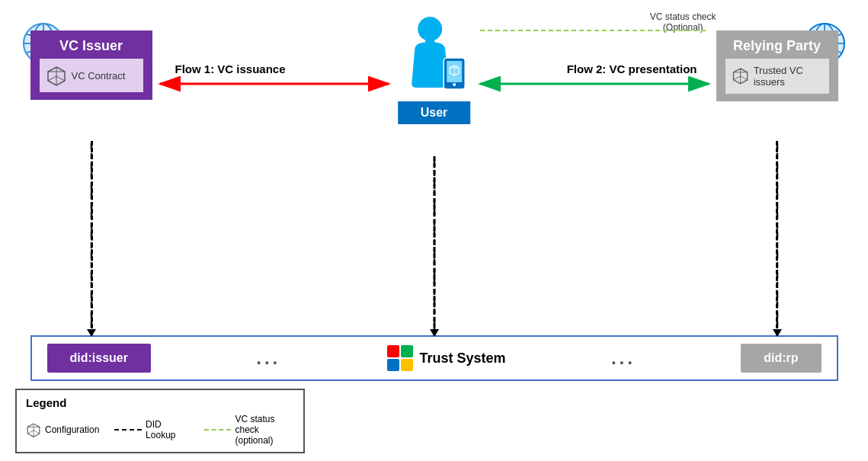  I want to click on legend-items: Configuration DID Lookup VC status check…, so click(160, 430).